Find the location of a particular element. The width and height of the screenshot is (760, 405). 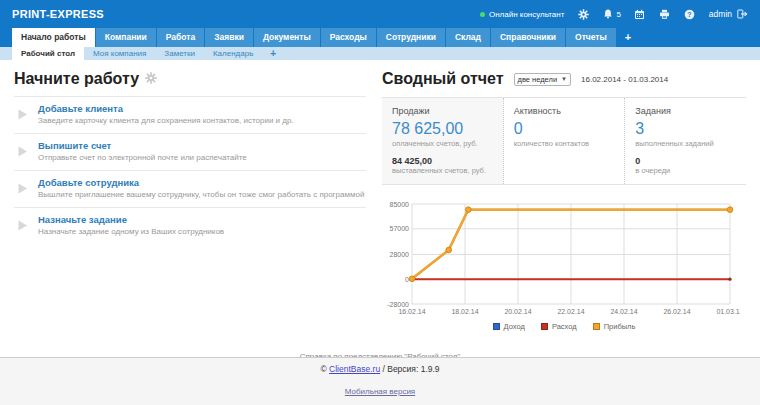

chart-legend: Доход Расход Прибыль is located at coordinates (564, 326).